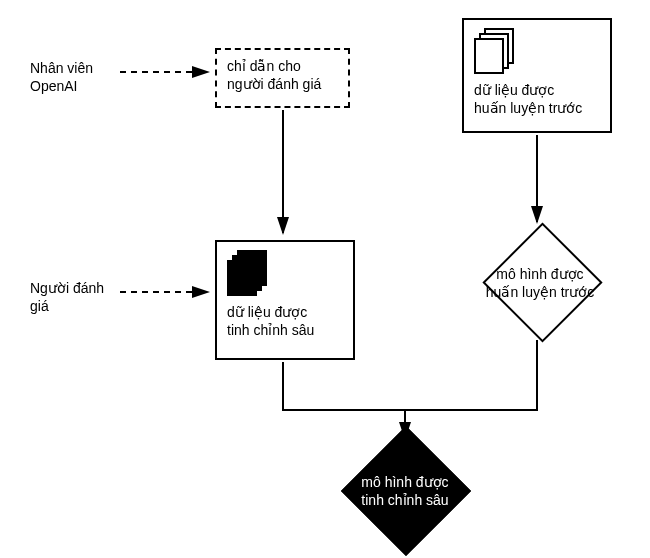 The width and height of the screenshot is (650, 558). Describe the element at coordinates (405, 492) in the screenshot. I see `node-finetune-model-text: mô hình được tinh chỉnh sâu` at that location.